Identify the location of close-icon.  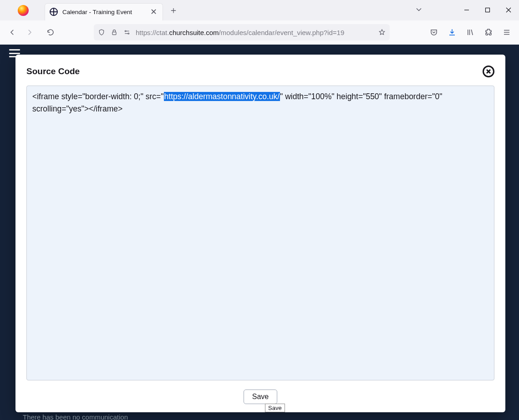
(488, 71).